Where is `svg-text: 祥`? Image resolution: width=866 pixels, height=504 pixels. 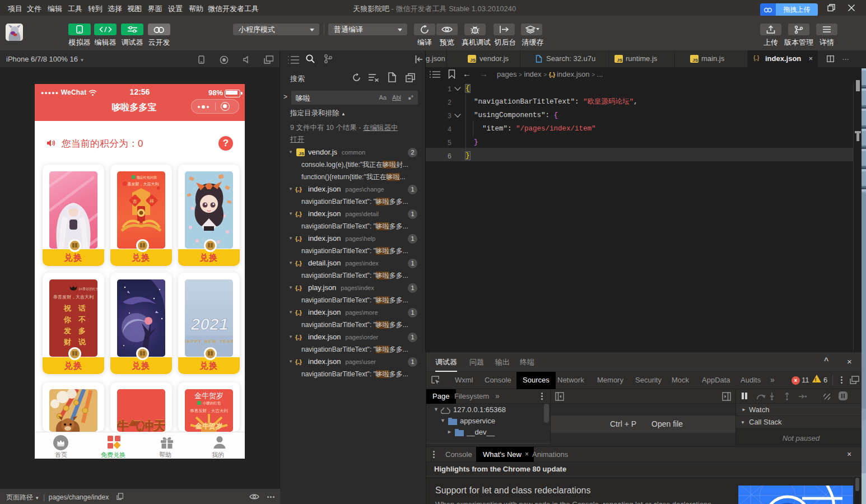
svg-text: 祥 is located at coordinates (151, 202).